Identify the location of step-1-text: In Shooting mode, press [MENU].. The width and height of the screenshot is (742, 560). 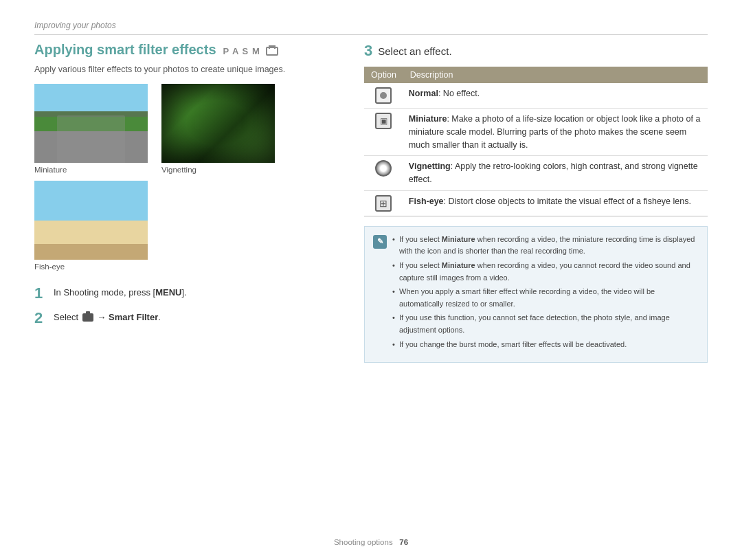
(120, 291).